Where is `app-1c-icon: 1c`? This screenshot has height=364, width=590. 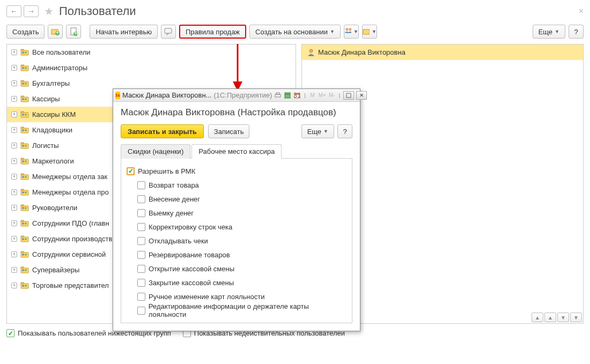 app-1c-icon: 1c is located at coordinates (118, 95).